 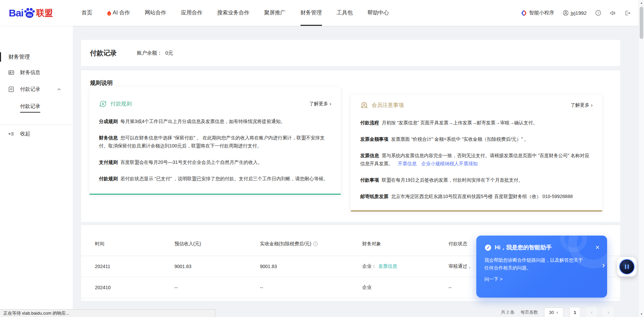 I want to click on nav-item-finance-management: 财务管理, so click(x=311, y=13).